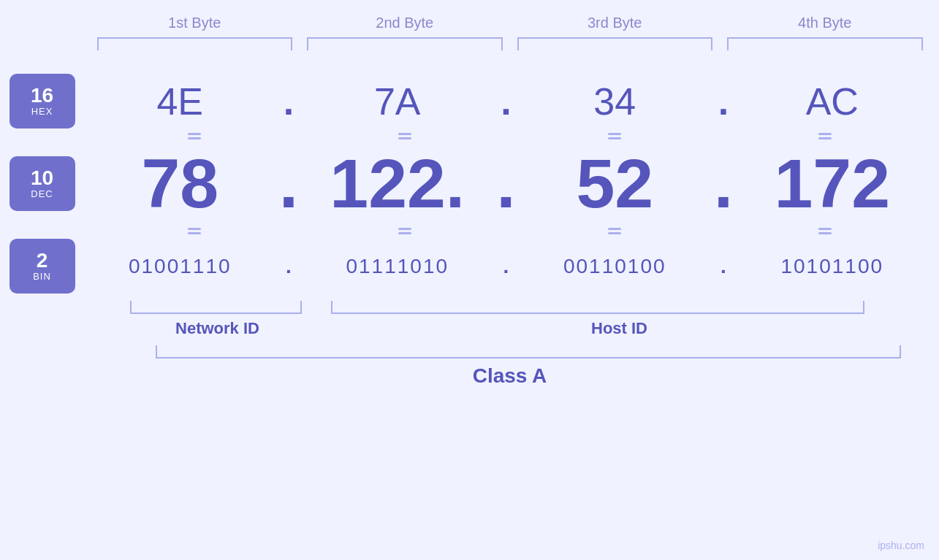 The image size is (939, 560). What do you see at coordinates (194, 231) in the screenshot?
I see `eq5` at bounding box center [194, 231].